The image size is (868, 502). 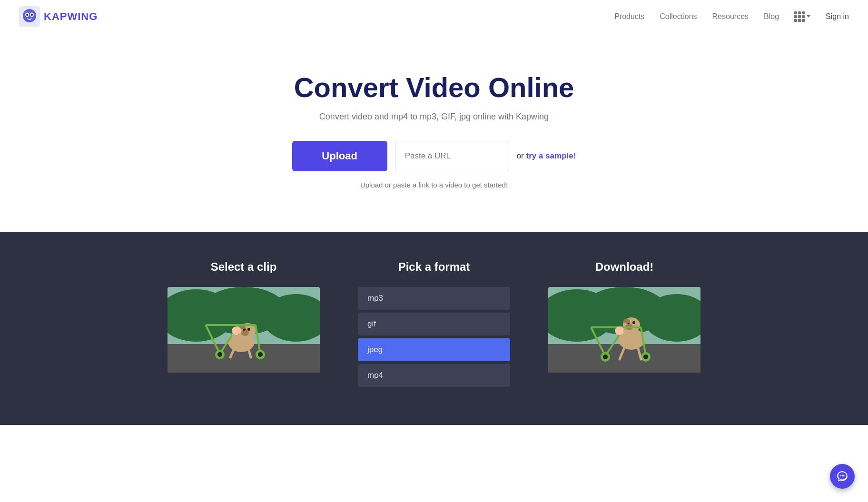 What do you see at coordinates (244, 324) in the screenshot?
I see `step-select-clip: Select a clip` at bounding box center [244, 324].